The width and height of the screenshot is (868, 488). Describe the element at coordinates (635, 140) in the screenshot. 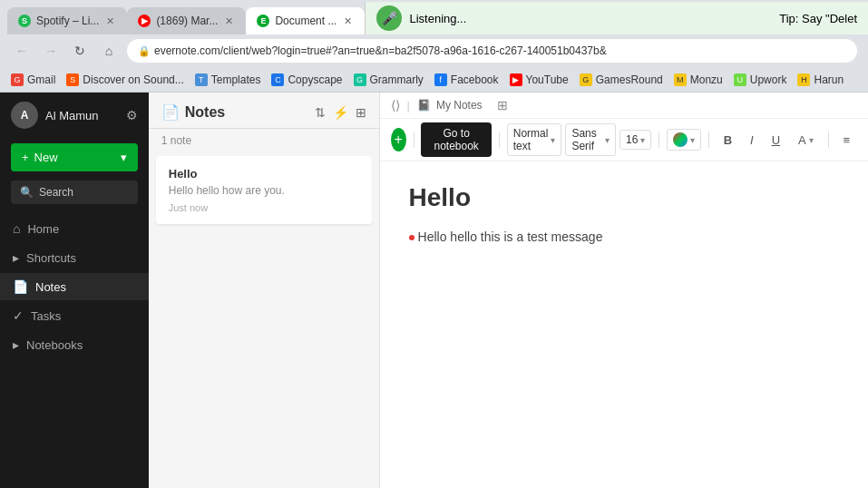

I see `format-size-dropdown: 16 ▾` at that location.